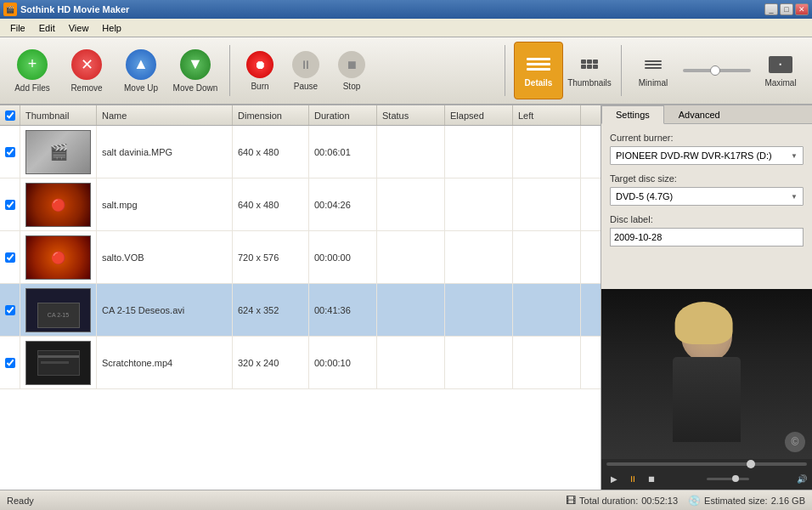 The height and width of the screenshot is (510, 812). What do you see at coordinates (59, 116) in the screenshot?
I see `header-thumbnail: Thumbnail` at bounding box center [59, 116].